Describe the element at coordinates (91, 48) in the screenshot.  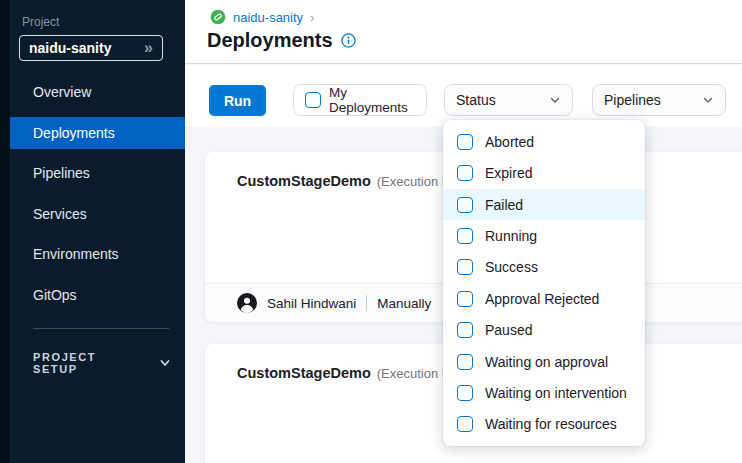
I see `project-selector: naidu-sanity »` at that location.